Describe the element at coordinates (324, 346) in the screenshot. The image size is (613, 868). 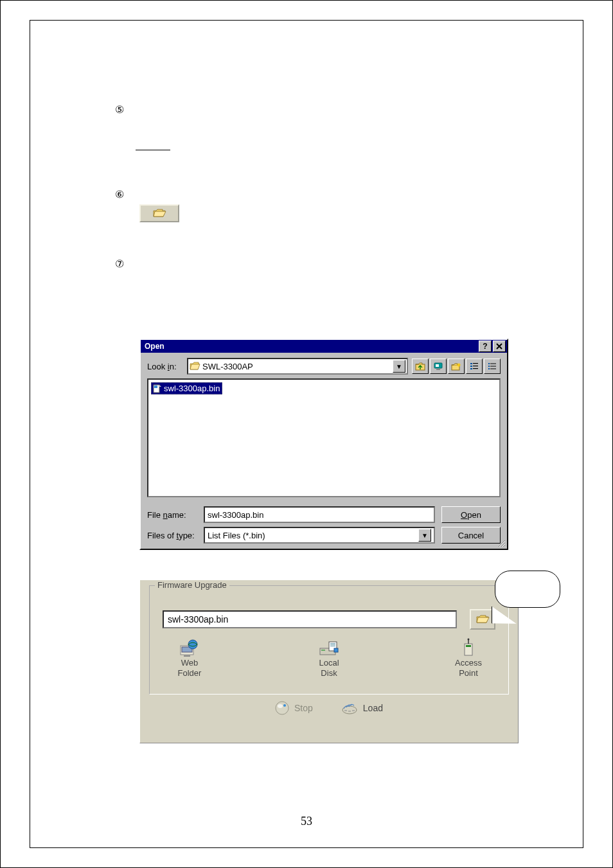
I see `dialog-titlebar: Open ?` at that location.